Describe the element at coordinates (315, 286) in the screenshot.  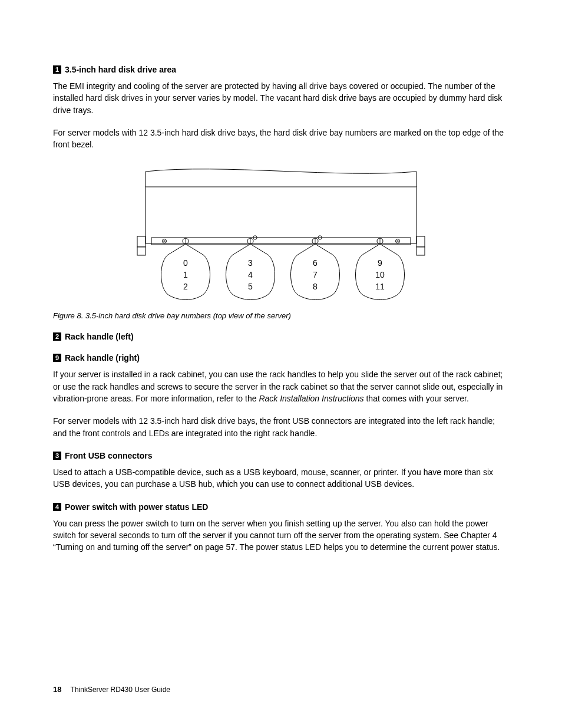
I see `bay-number: 8` at that location.